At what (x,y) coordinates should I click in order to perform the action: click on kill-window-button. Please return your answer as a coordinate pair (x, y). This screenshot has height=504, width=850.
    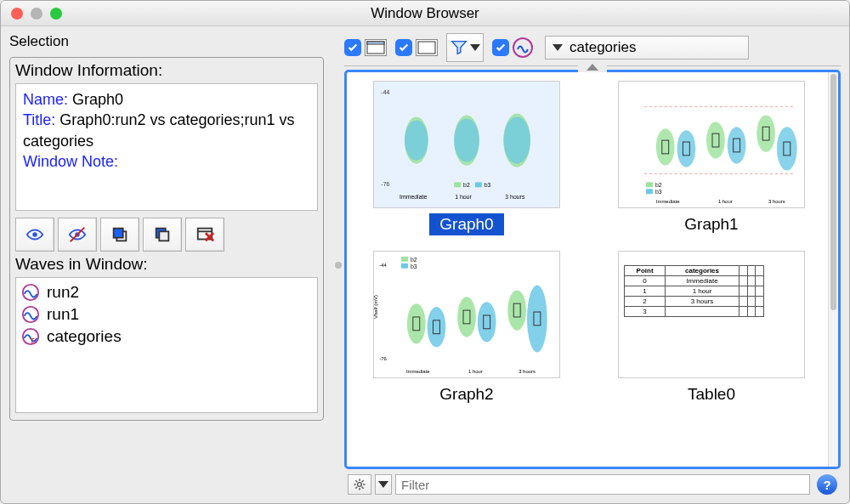
    Looking at the image, I should click on (205, 235).